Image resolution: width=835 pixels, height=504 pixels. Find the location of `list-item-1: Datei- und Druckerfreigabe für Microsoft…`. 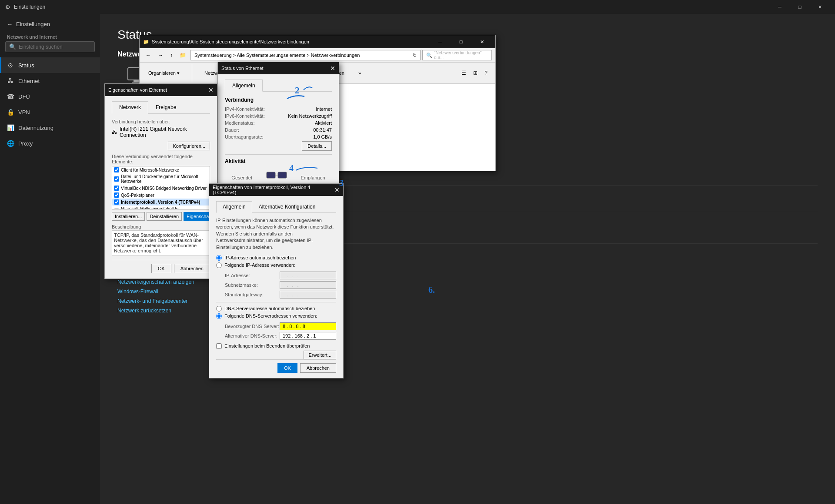

list-item-1: Datei- und Druckerfreigabe für Microsoft… is located at coordinates (161, 179).